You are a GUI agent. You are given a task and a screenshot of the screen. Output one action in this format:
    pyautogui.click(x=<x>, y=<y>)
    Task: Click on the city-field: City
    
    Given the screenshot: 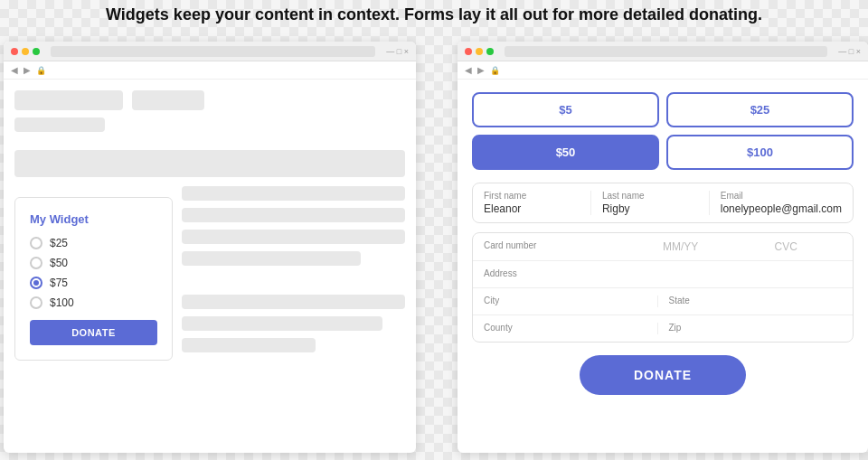 What is the action you would take?
    pyautogui.click(x=571, y=302)
    